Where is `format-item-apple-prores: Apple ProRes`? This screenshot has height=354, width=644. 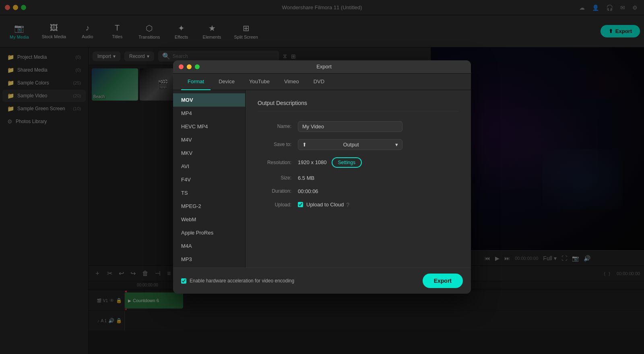 format-item-apple-prores: Apple ProRes is located at coordinates (209, 233).